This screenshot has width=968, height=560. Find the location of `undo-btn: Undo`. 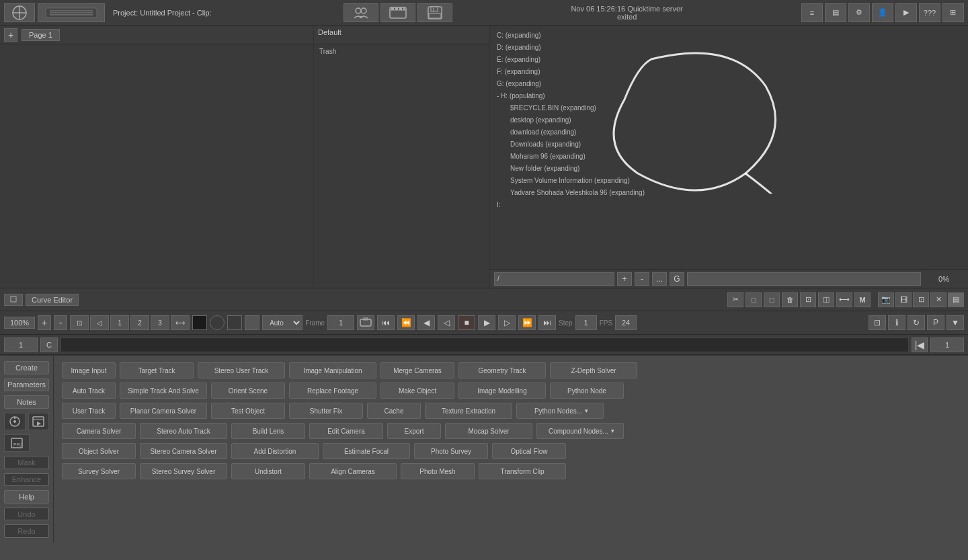

undo-btn: Undo is located at coordinates (27, 514).